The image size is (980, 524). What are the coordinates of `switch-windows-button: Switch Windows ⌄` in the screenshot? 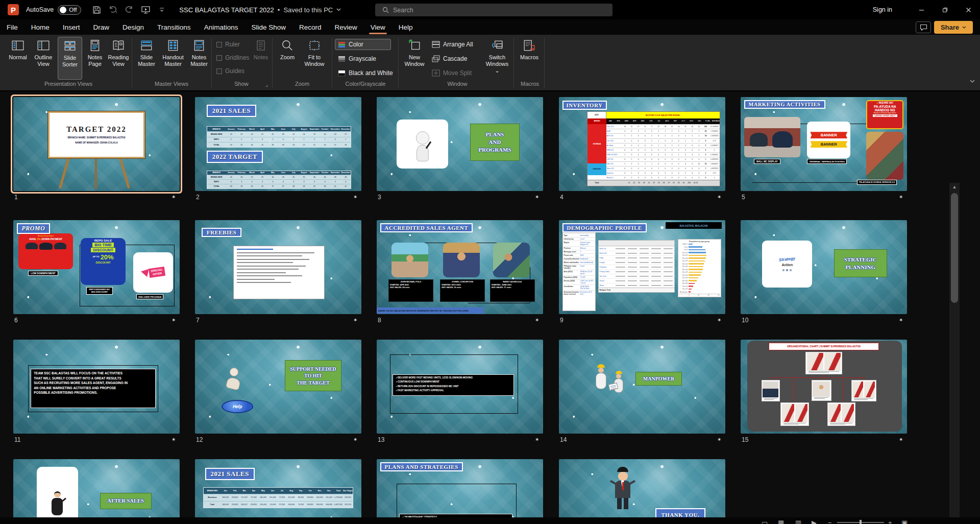 It's located at (497, 58).